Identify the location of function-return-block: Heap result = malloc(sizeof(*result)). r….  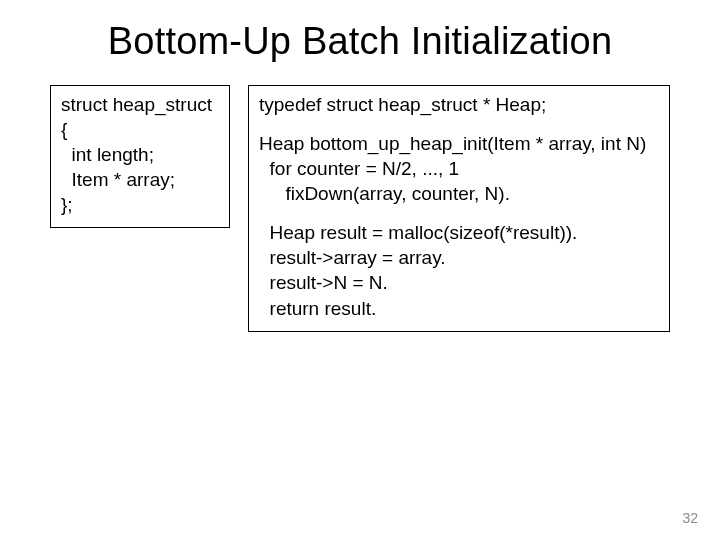
(459, 270).